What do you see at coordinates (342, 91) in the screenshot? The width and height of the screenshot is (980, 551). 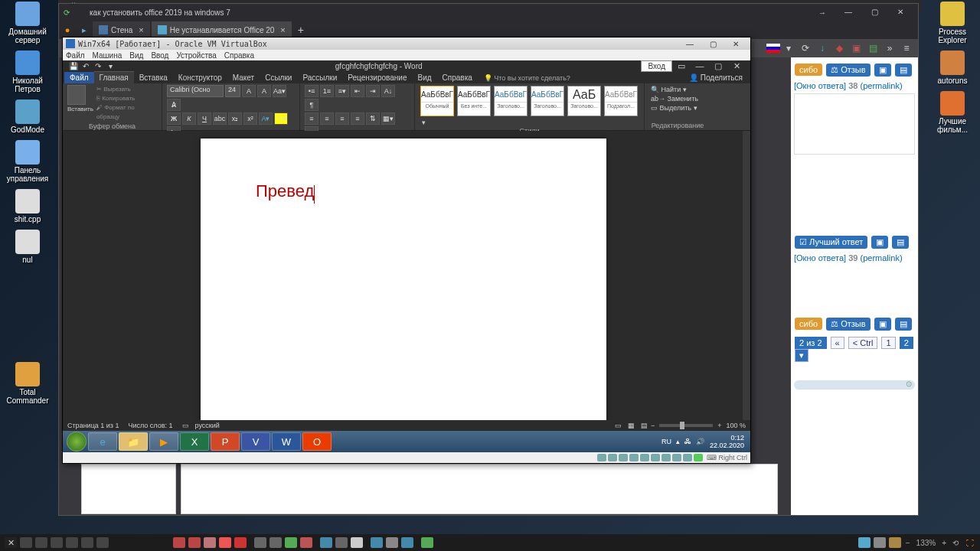 I see `multilevel-icon: ≡▾` at bounding box center [342, 91].